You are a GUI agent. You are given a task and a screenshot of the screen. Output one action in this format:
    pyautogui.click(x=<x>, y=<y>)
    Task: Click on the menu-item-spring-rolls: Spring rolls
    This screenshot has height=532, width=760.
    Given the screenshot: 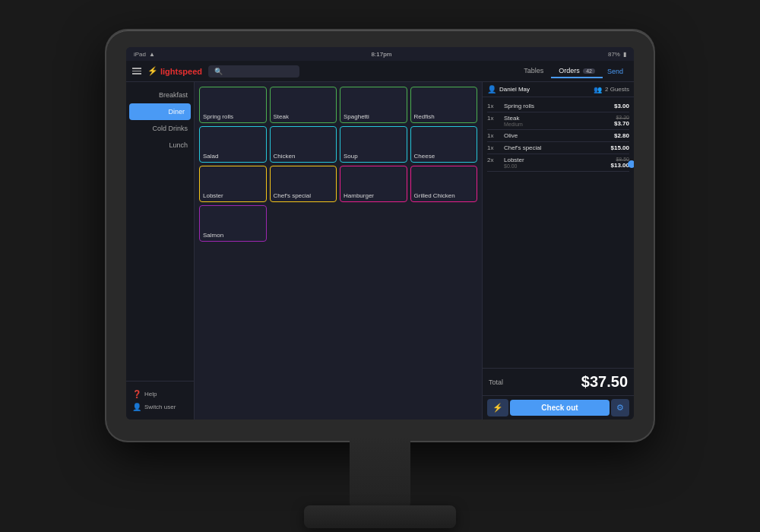 What is the action you would take?
    pyautogui.click(x=233, y=105)
    